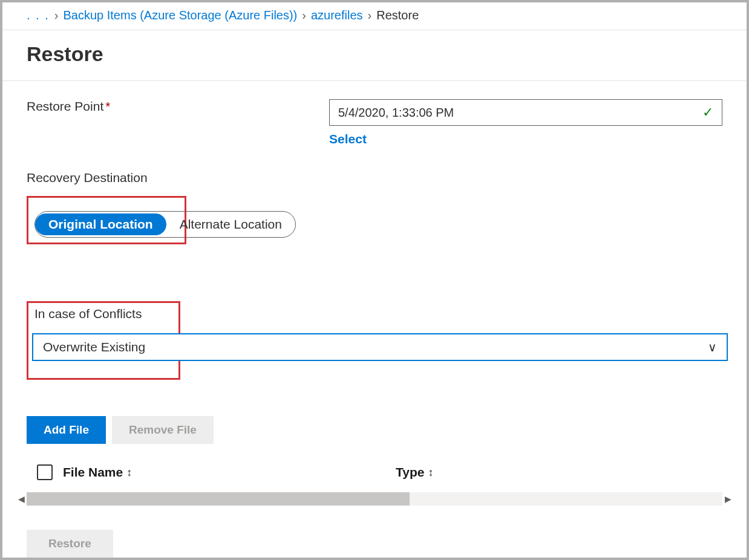 The image size is (749, 560). I want to click on scroll-left-icon: ◀, so click(21, 499).